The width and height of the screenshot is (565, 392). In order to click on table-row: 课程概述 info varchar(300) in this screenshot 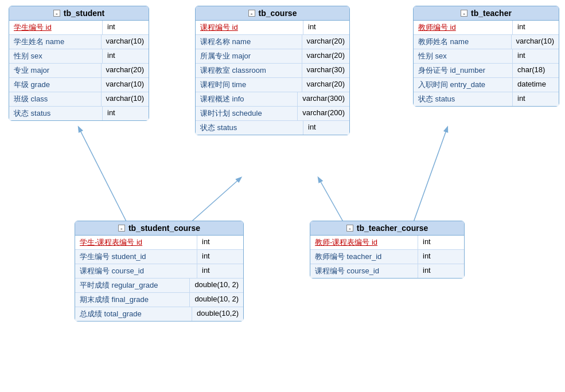, I will do `click(272, 100)`.